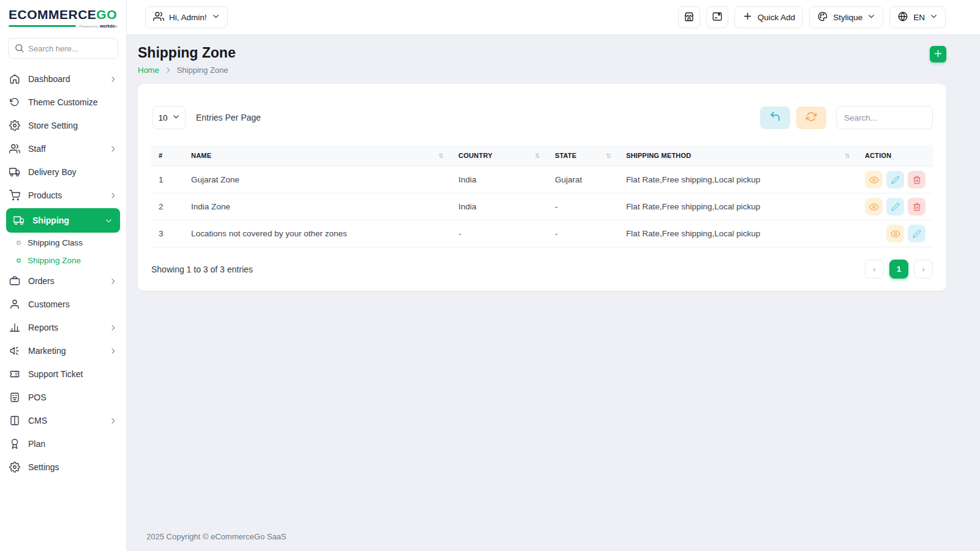 The width and height of the screenshot is (980, 551). I want to click on sidebar-item-cms: CMS, so click(63, 421).